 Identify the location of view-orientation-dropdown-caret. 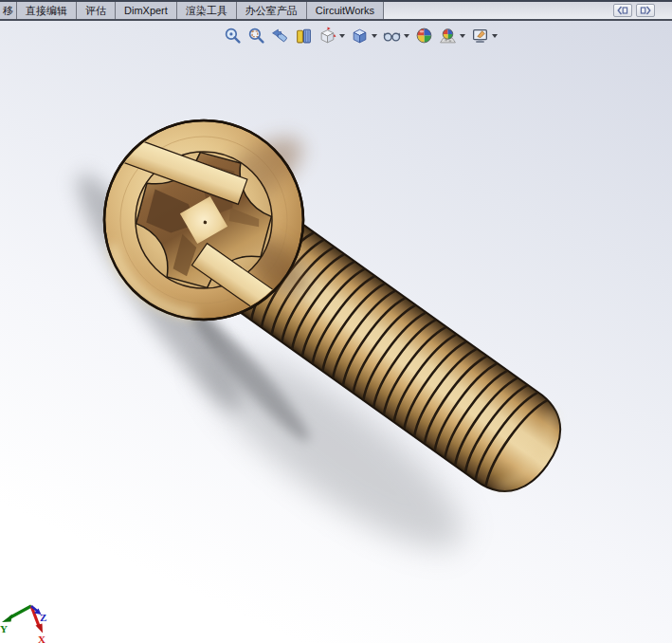
(342, 36).